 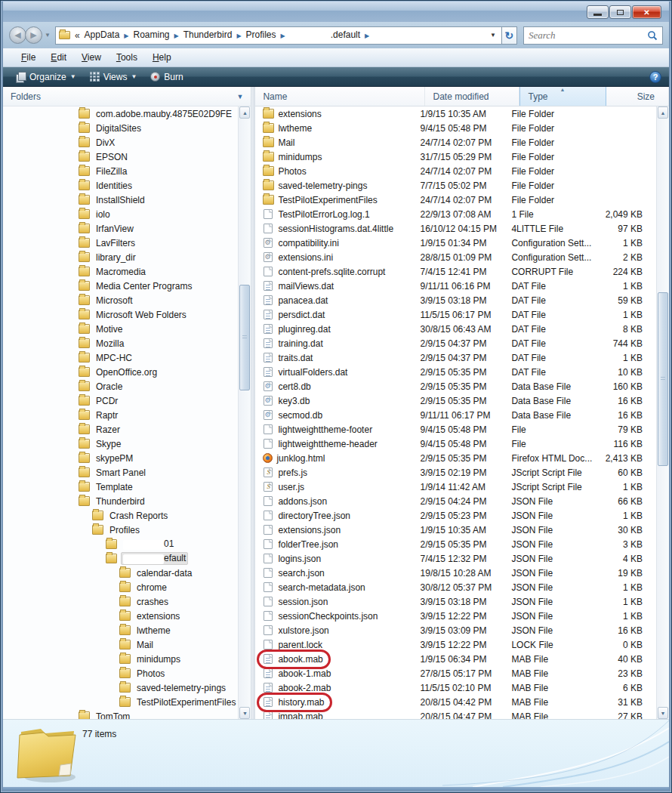 I want to click on file-name: lightweighttheme-footer, so click(x=325, y=430).